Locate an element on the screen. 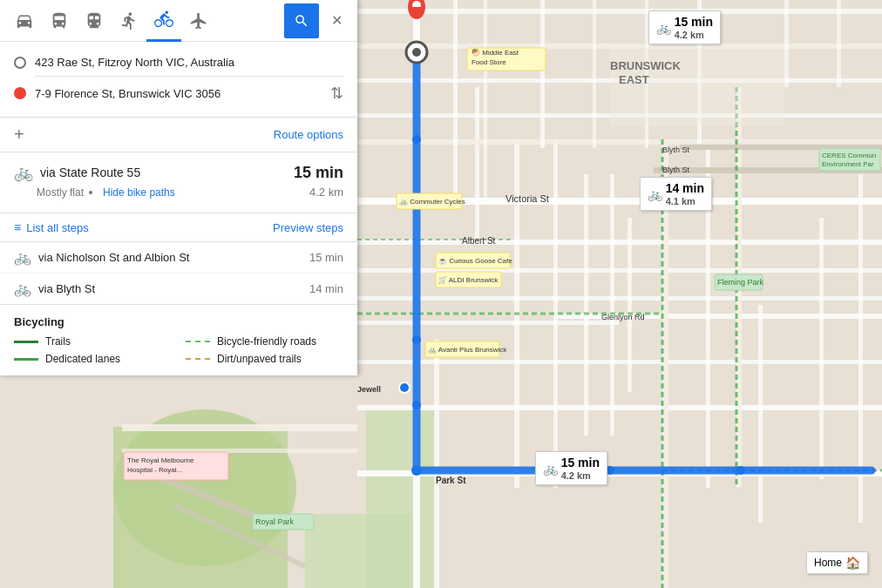 This screenshot has height=588, width=882. dirt-line is located at coordinates (198, 359).